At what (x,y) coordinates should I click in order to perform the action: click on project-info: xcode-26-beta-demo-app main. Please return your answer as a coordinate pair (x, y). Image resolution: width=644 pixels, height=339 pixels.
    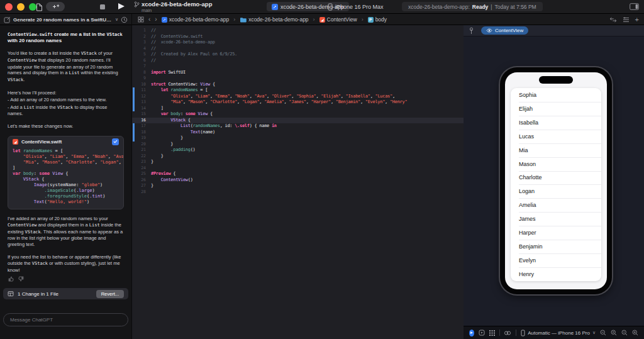
    Looking at the image, I should click on (173, 7).